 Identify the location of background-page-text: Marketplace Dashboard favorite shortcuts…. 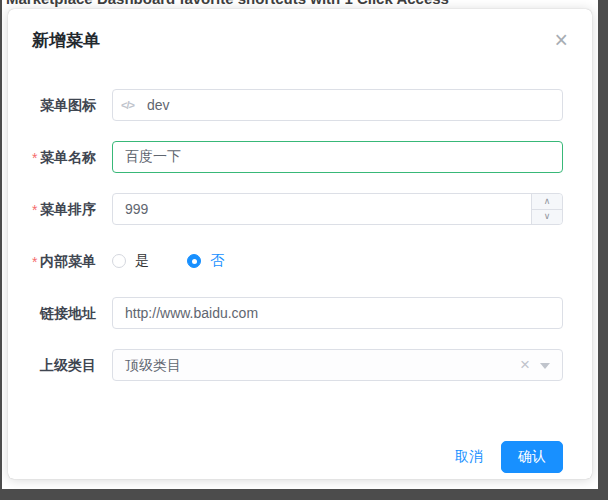
(228, 4).